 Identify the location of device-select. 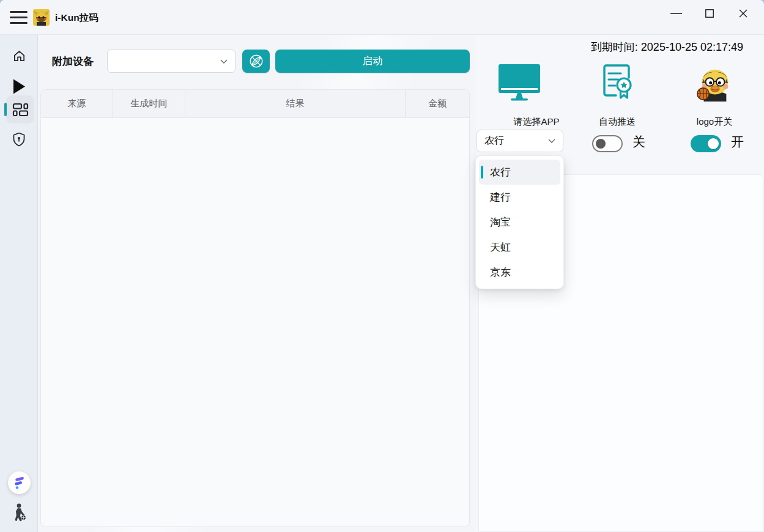
(171, 61).